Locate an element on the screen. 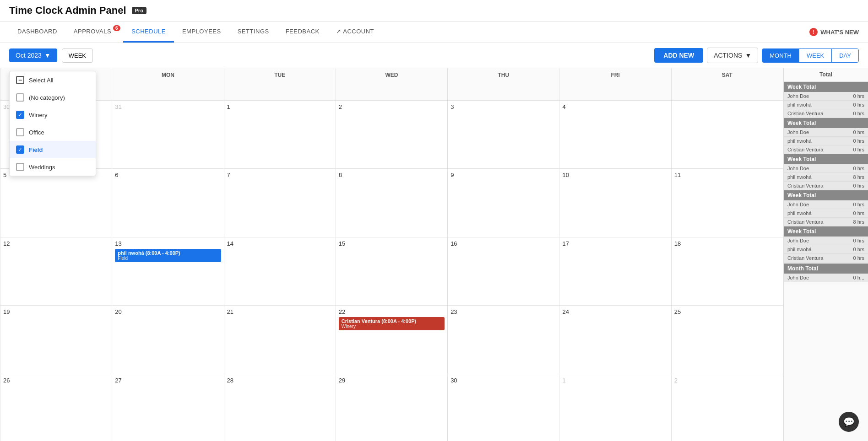 This screenshot has width=868, height=441. nav-employees: EMPLOYEES is located at coordinates (201, 32).